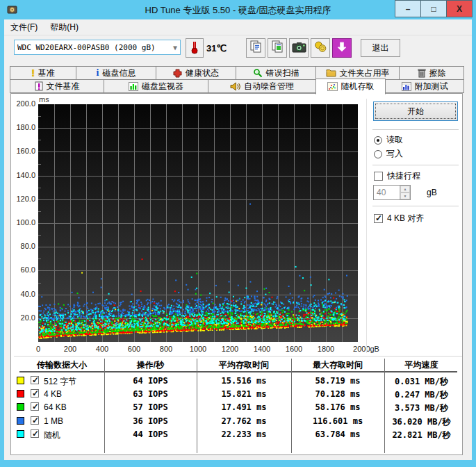 This screenshot has height=467, width=476. I want to click on max-access-value: 70.128 ms, so click(338, 394).